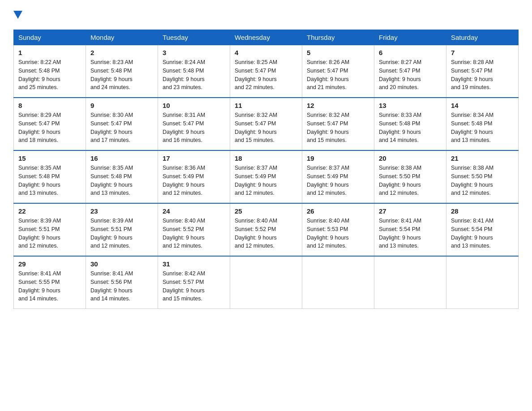 The height and width of the screenshot is (411, 532). What do you see at coordinates (266, 72) in the screenshot?
I see `calendar-week-row: 1 Sunrise: 8:22 AMSunset: 5:48 PMDayligh…` at bounding box center [266, 72].